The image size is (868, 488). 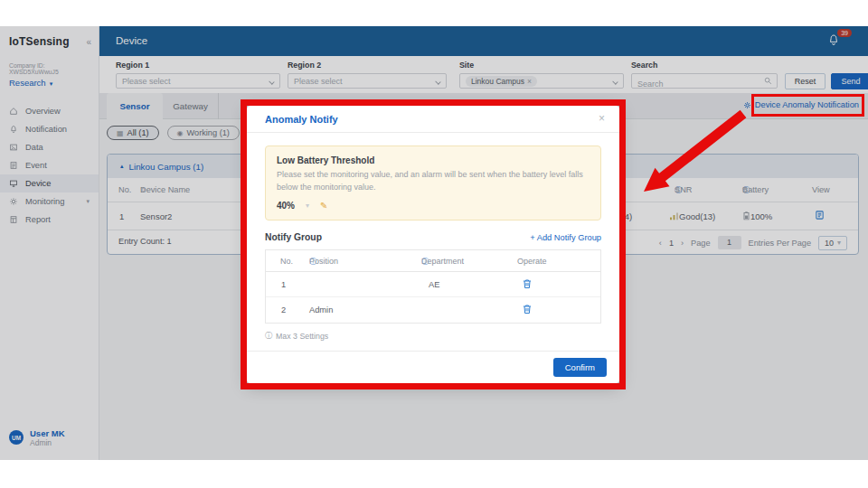 What do you see at coordinates (433, 310) in the screenshot?
I see `notify-row: 2 Admin` at bounding box center [433, 310].